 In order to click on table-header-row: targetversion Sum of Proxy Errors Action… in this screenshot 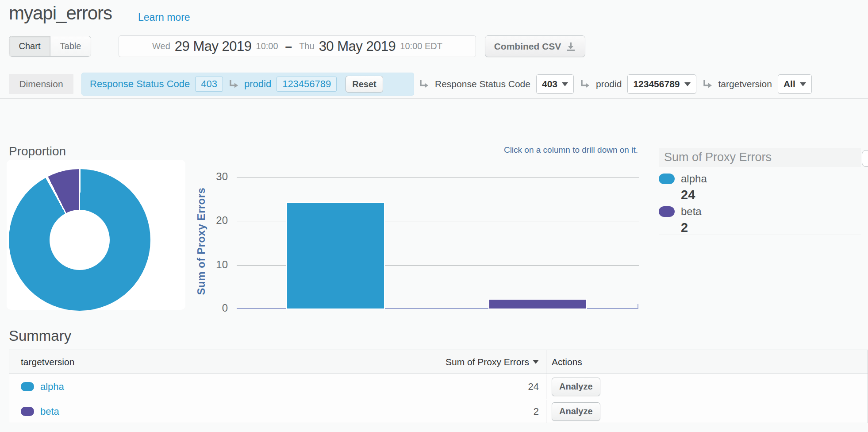, I will do `click(438, 362)`.